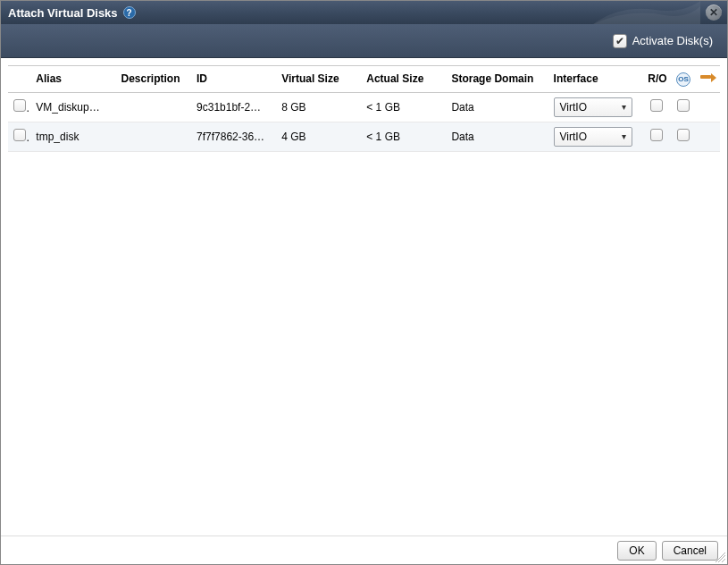 The width and height of the screenshot is (728, 565). I want to click on col-virtual-size: Virtual Size, so click(318, 80).